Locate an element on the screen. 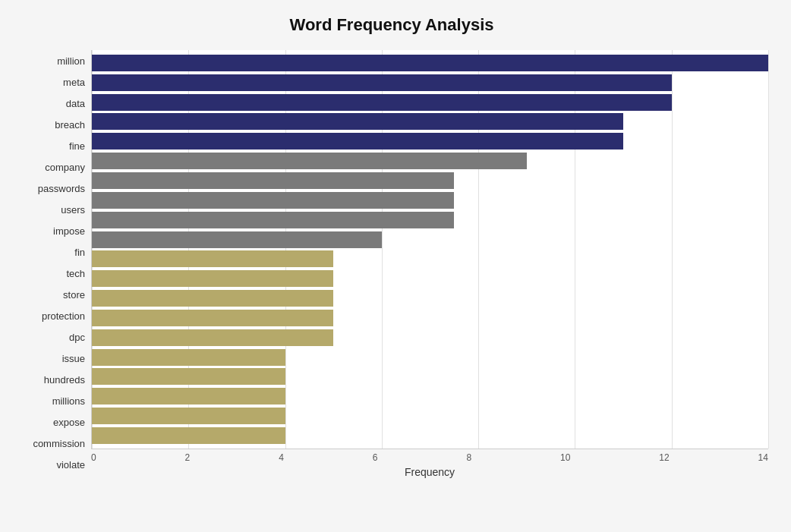  x-tick: 0 is located at coordinates (94, 458).